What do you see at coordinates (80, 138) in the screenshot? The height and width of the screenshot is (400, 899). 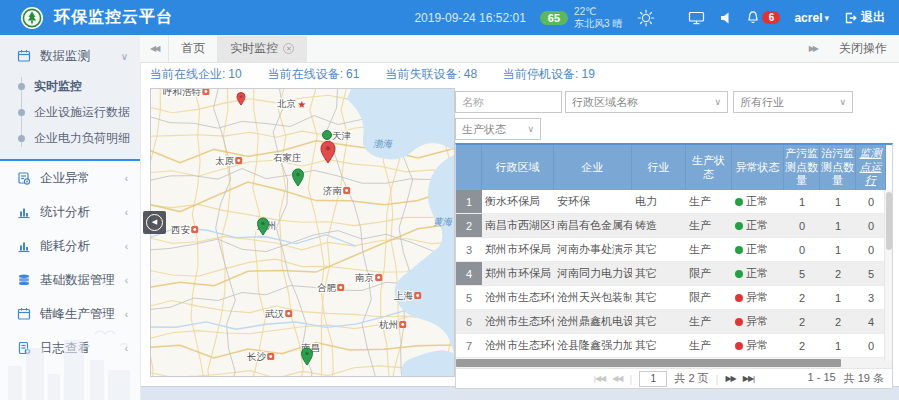 I see `sidebar-subitem: 企业电力负荷明细` at bounding box center [80, 138].